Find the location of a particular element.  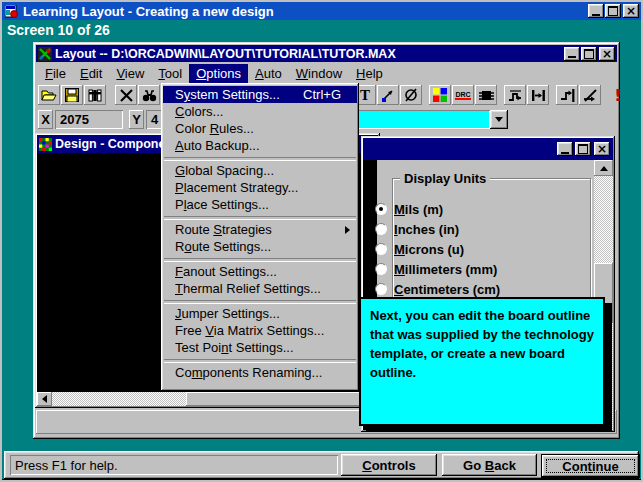

tutorial-tooltip: Next, you can edit the board outline tha… is located at coordinates (487, 365).